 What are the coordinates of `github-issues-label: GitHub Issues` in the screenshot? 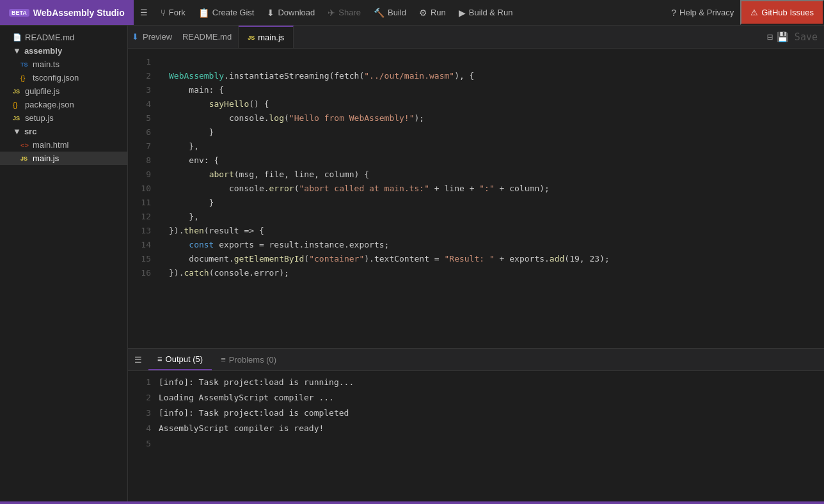 It's located at (788, 13).